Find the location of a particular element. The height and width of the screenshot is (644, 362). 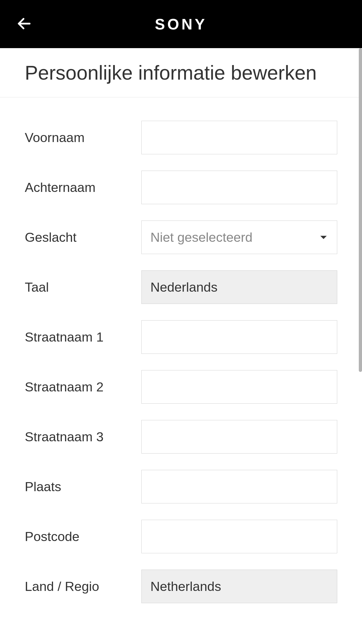

form-row-postcode: Postcode is located at coordinates (181, 537).